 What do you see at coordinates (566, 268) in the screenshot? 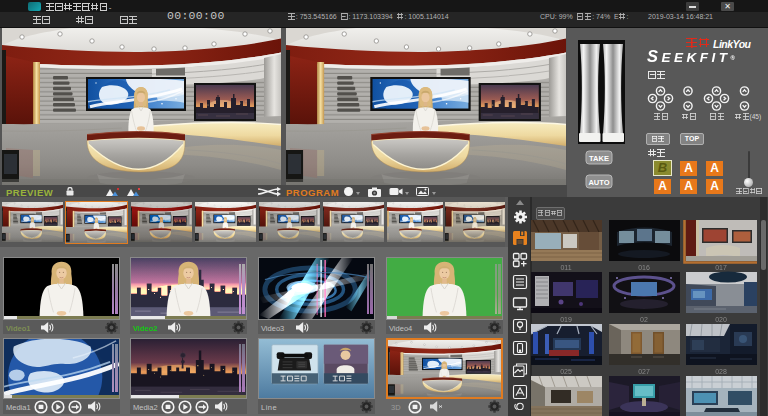
I see `svg-text: 011` at bounding box center [566, 268].